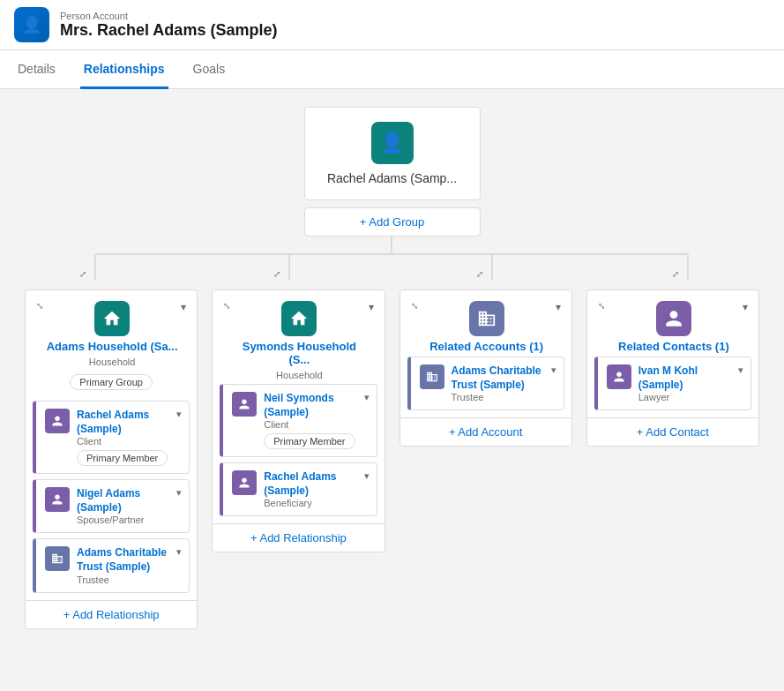 The image size is (784, 691). What do you see at coordinates (298, 420) in the screenshot?
I see `member-item: Neil Symonds (Sample) Client Primary Mem…` at bounding box center [298, 420].